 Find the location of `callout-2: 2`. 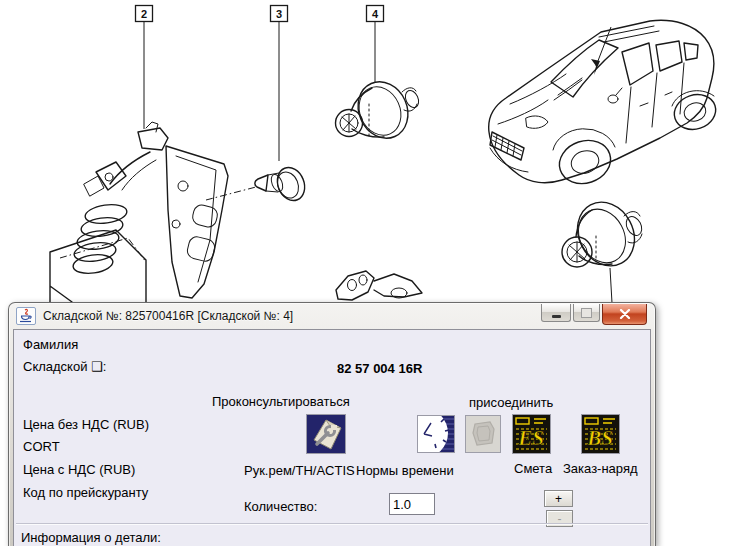

callout-2: 2 is located at coordinates (144, 68).